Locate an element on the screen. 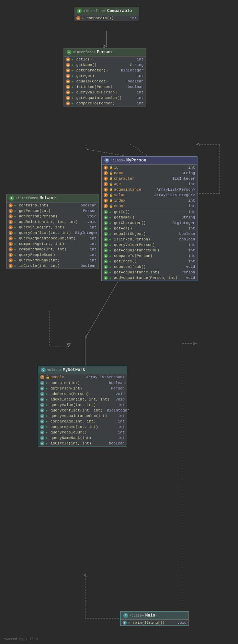  list-item: m ◆ compareName(int, int) int is located at coordinates (53, 249).